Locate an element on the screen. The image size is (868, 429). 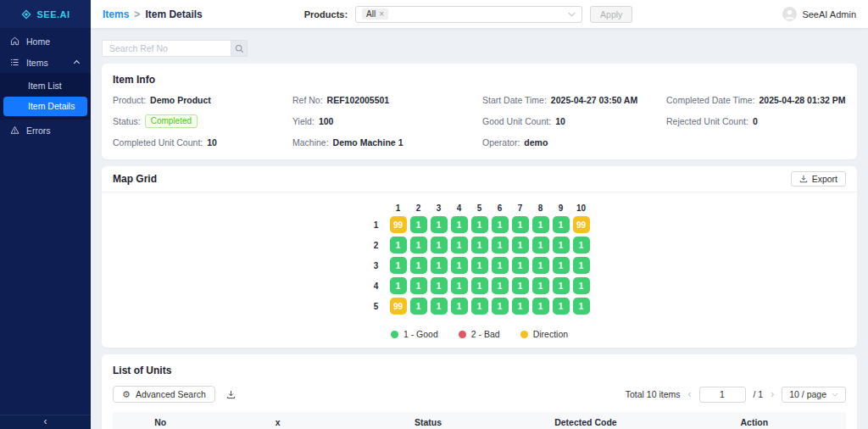
field-value: 2025-04-28 01:32 PM is located at coordinates (802, 100).